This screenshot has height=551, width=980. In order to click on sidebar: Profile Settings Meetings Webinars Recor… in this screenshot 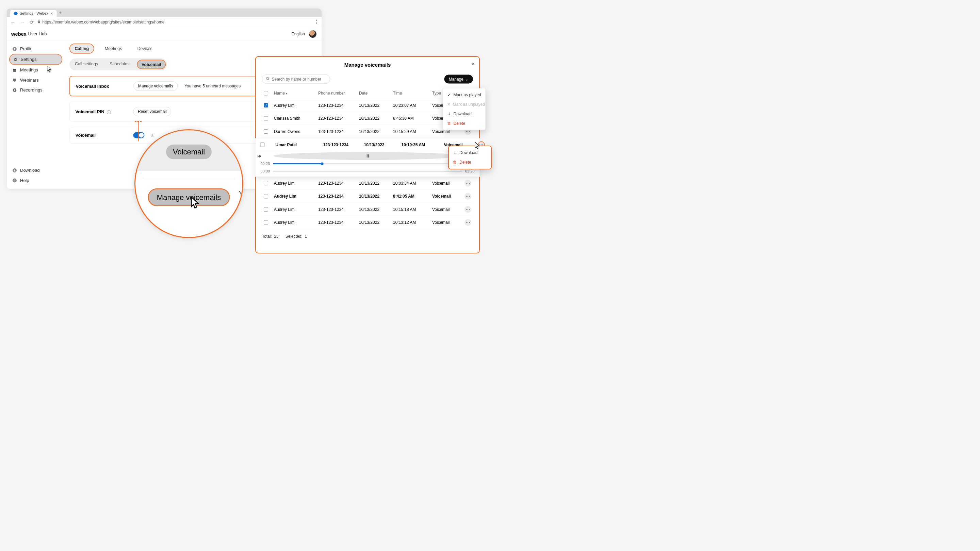, I will do `click(36, 114)`.